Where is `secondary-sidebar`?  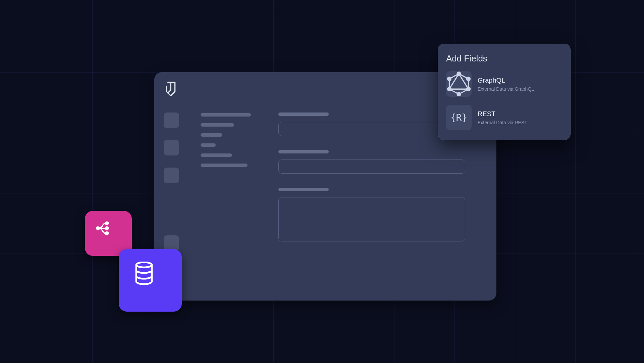
secondary-sidebar is located at coordinates (226, 140).